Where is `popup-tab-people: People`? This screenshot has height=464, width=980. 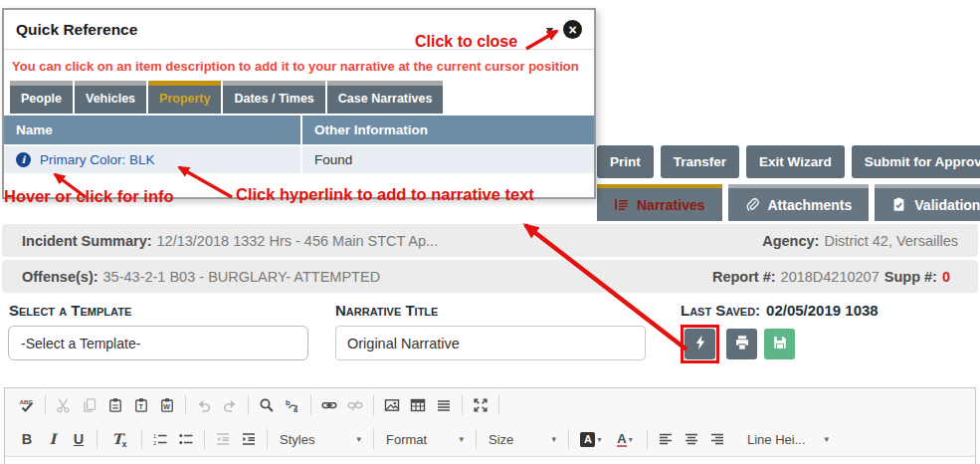 popup-tab-people: People is located at coordinates (42, 98).